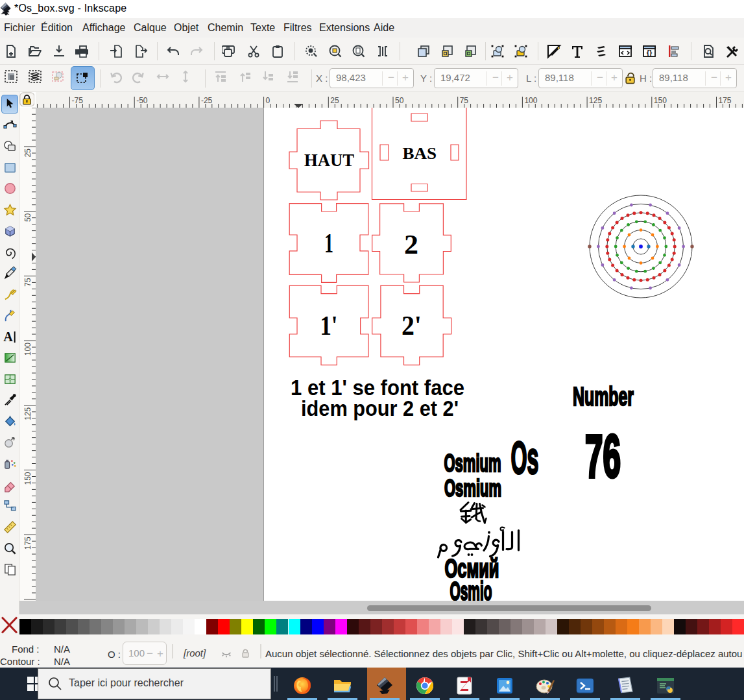  I want to click on svg-text: HAUT, so click(330, 160).